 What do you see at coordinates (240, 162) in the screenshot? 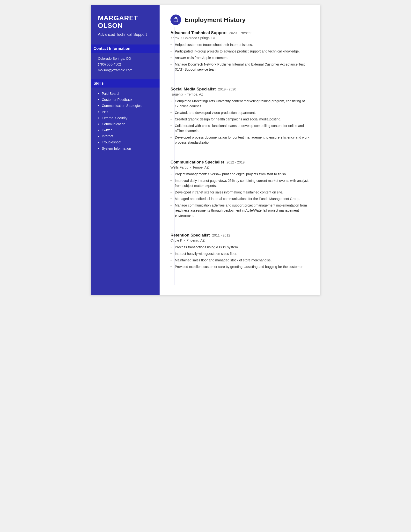
I see `job-header: Communications Specialist2012 - 2019` at bounding box center [240, 162].